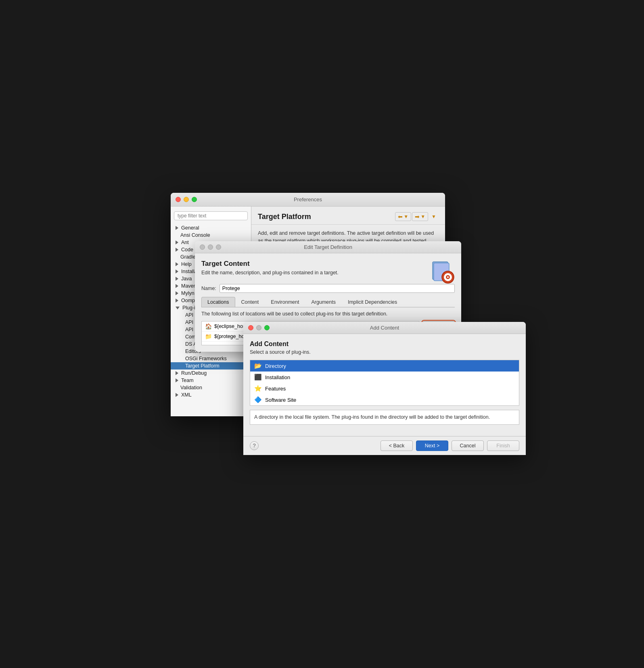 Image resolution: width=644 pixels, height=668 pixels. Describe the element at coordinates (337, 288) in the screenshot. I see `name-input` at that location.